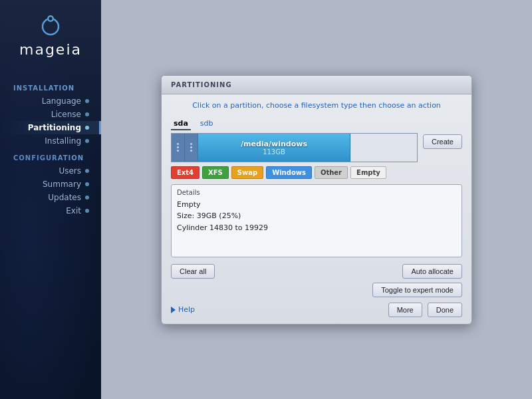  I want to click on mageia-logo-icon, so click(51, 25).